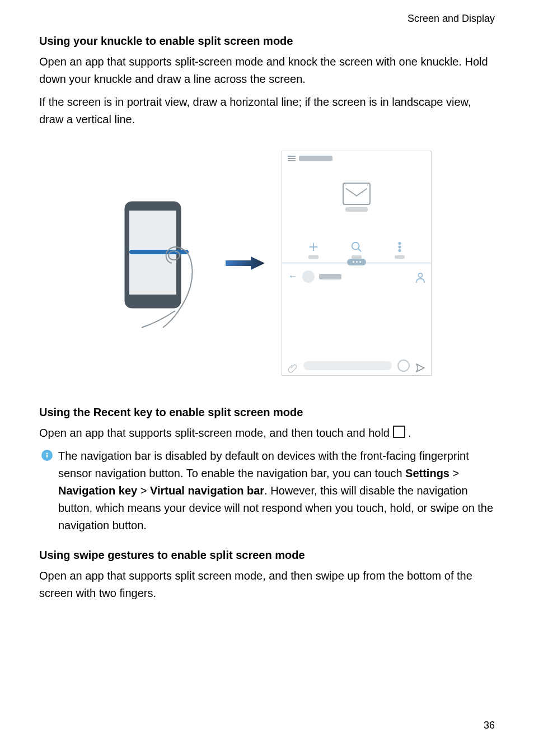  I want to click on note-navkey: Navigation key, so click(97, 491).